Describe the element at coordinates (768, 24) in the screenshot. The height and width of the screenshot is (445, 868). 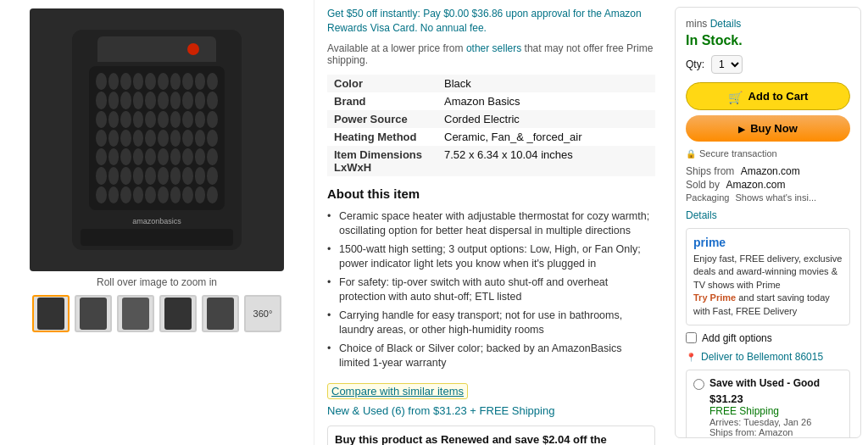
I see `delivery-info: mins Details` at that location.